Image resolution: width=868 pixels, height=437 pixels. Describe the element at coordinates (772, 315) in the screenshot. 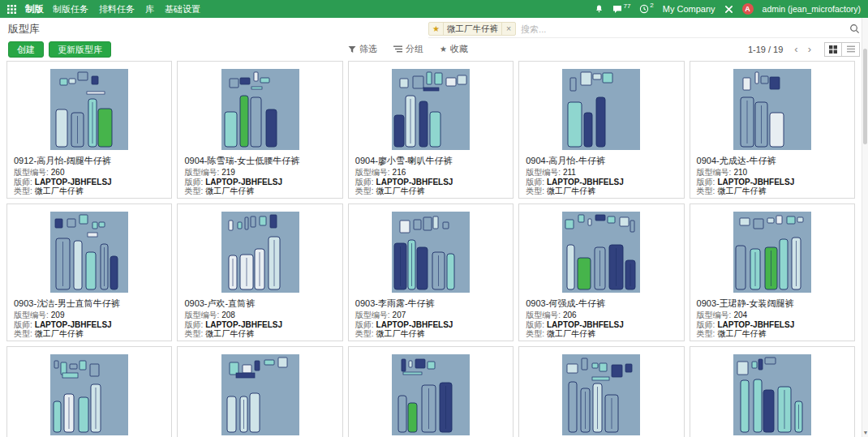

I see `pattern-code-row: 版型编号:204` at that location.